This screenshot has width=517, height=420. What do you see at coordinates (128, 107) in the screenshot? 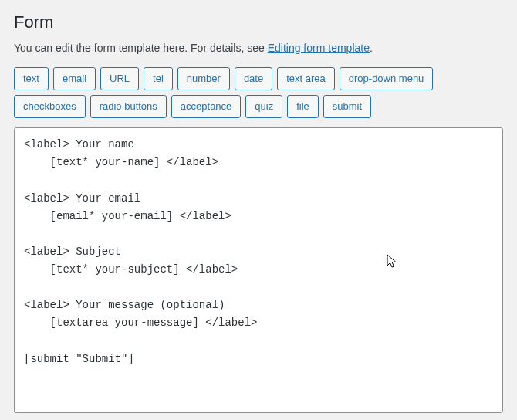
I see `tag-radio-button: radio buttons` at bounding box center [128, 107].